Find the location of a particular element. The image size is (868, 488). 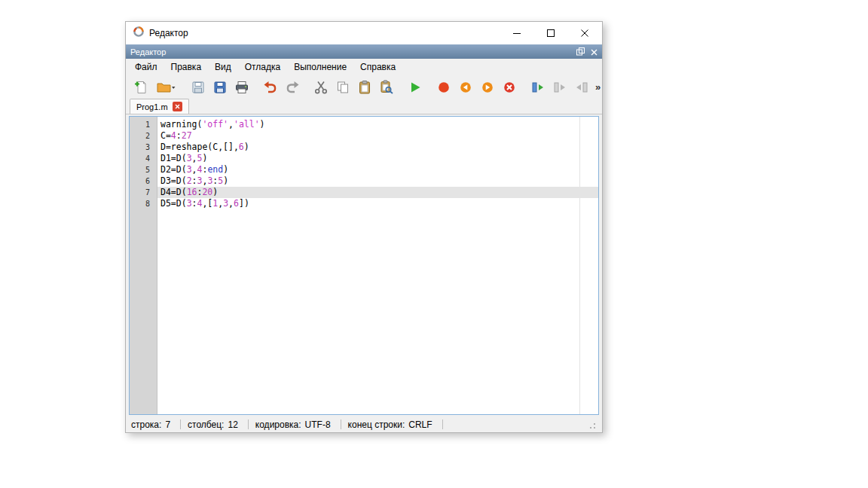

new-script-button is located at coordinates (140, 87).